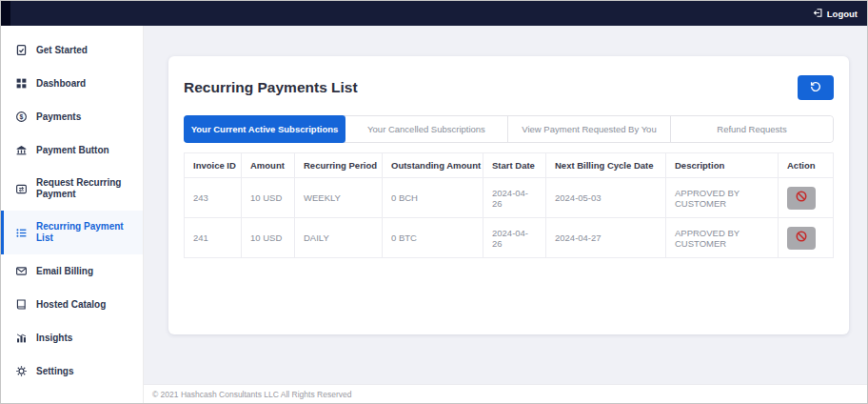 Image resolution: width=868 pixels, height=404 pixels. Describe the element at coordinates (270, 88) in the screenshot. I see `page-title: Recurring Payments List` at that location.